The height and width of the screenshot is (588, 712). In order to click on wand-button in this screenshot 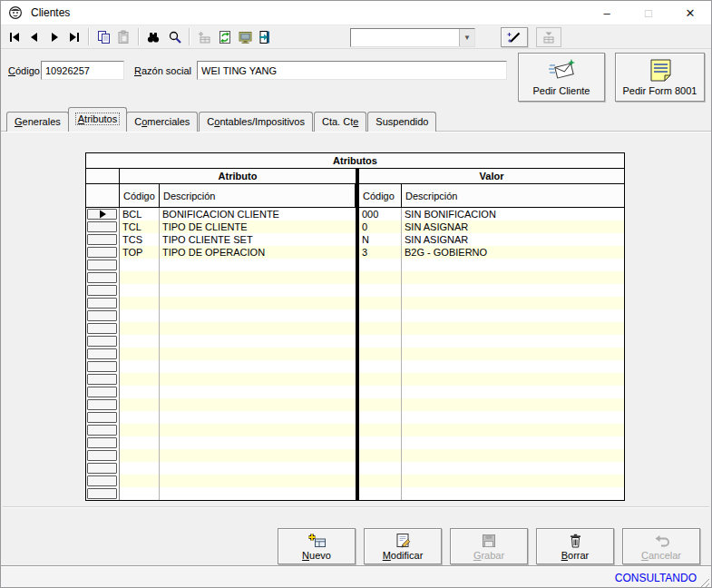, I will do `click(514, 37)`.